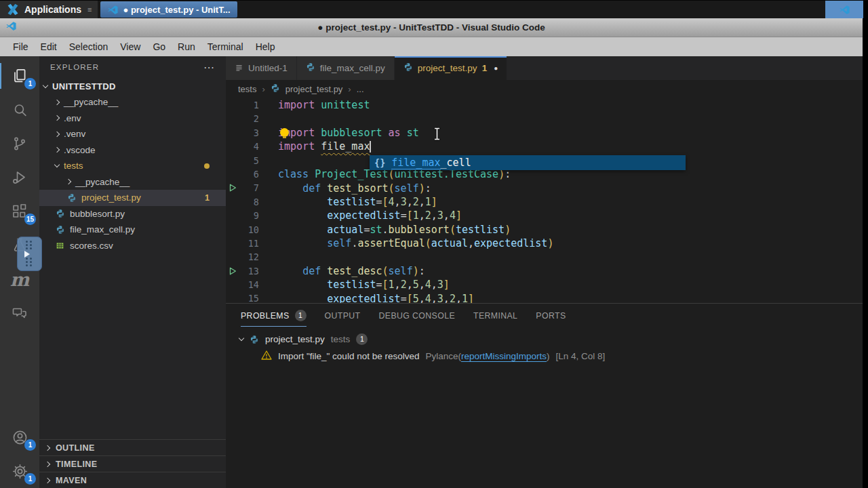 The width and height of the screenshot is (868, 488). I want to click on panel-tab-problems: PROBLEMS1, so click(274, 315).